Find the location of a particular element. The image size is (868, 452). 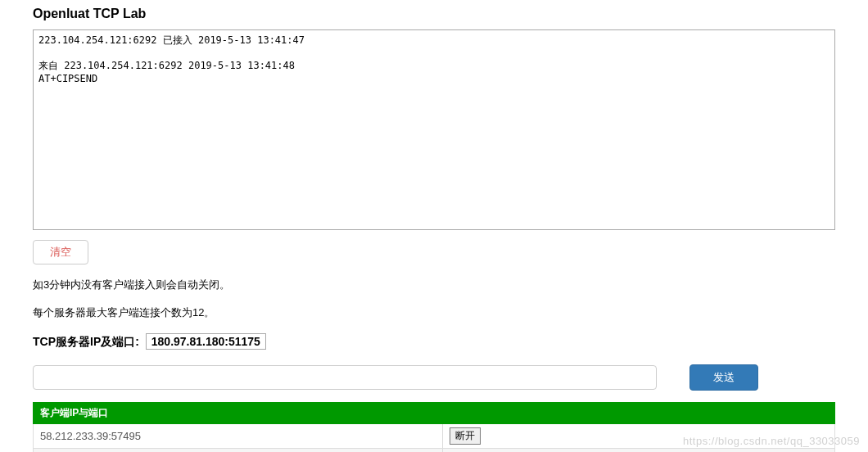

send-button: 发送 is located at coordinates (724, 377).